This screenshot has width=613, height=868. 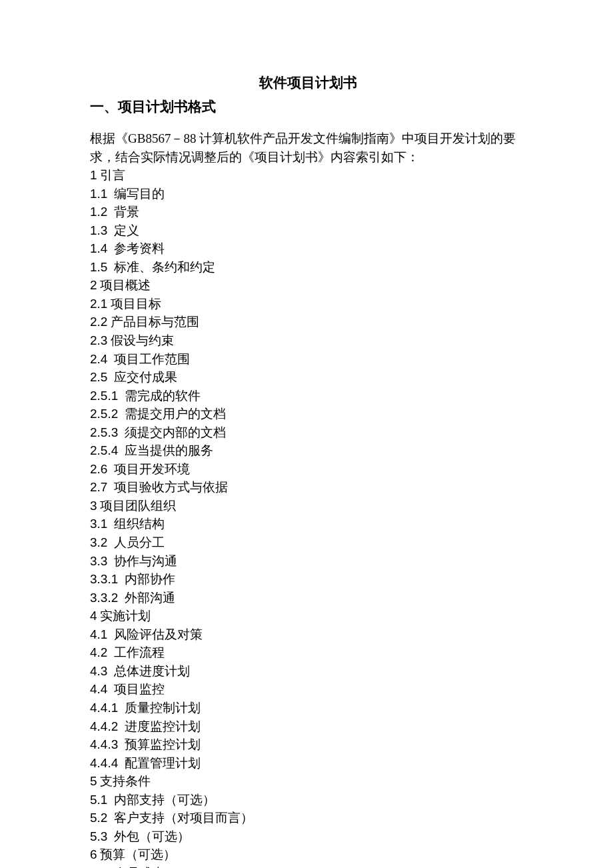 What do you see at coordinates (137, 855) in the screenshot?
I see `toc-entry-text: 预算（可选）` at bounding box center [137, 855].